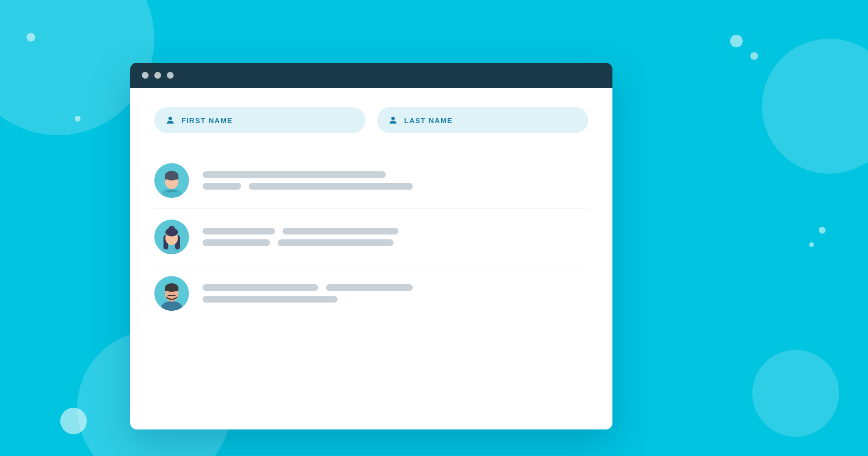 This screenshot has width=868, height=456. I want to click on first-name-label: FIRST NAME, so click(207, 121).